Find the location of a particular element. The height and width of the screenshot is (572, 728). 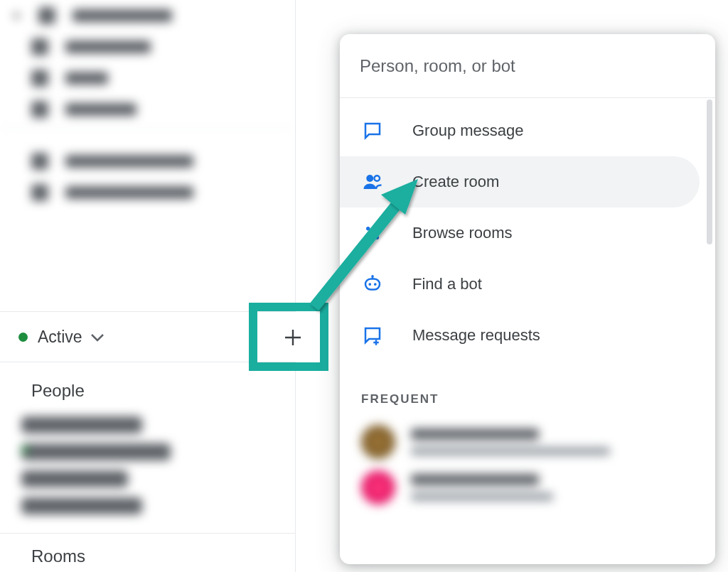

bot-icon is located at coordinates (373, 284).